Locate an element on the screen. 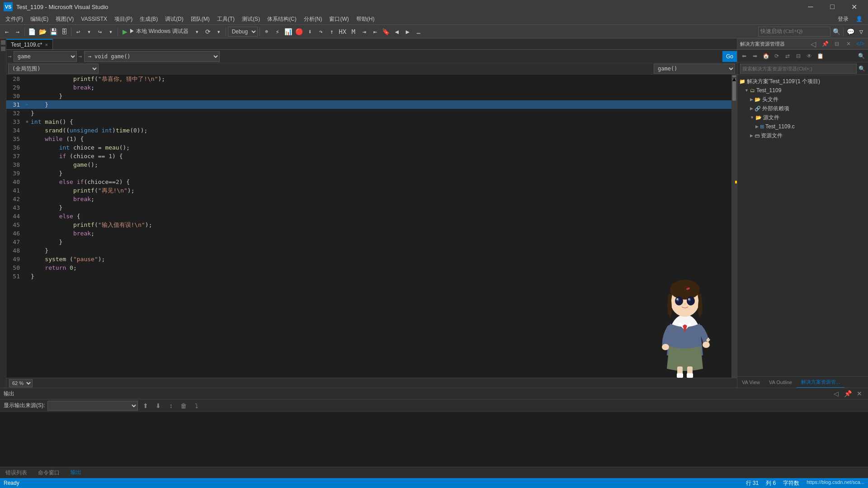 The image size is (868, 488). minimize-button: ─ is located at coordinates (811, 7).